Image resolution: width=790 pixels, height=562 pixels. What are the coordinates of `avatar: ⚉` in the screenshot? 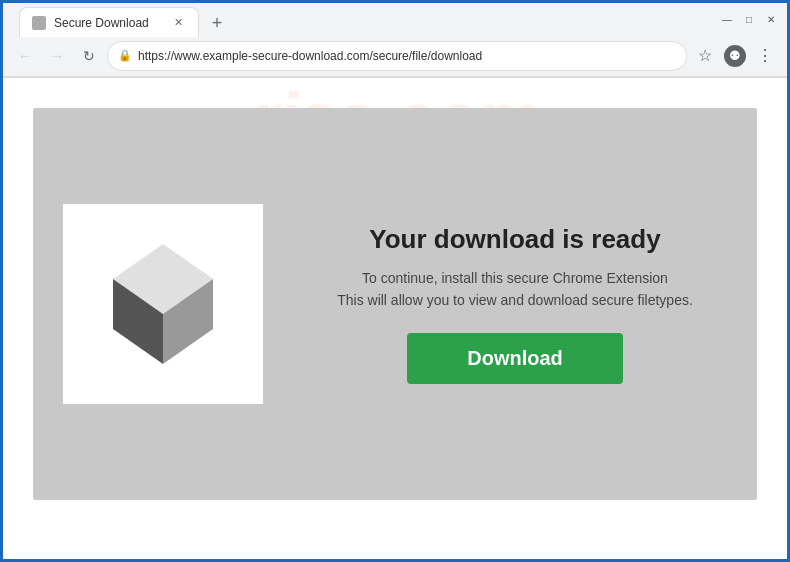 It's located at (735, 56).